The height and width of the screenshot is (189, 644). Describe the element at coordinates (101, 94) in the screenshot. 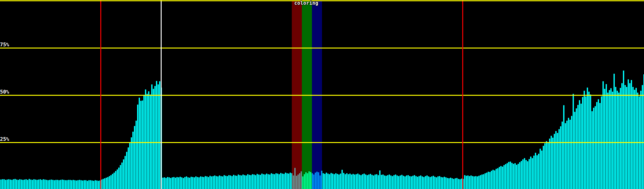

I see `red-marker-left` at that location.